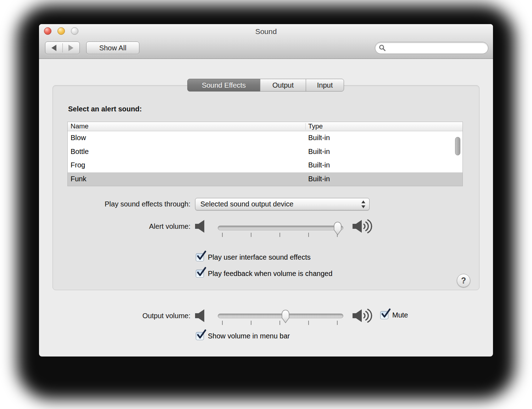 The image size is (532, 409). Describe the element at coordinates (148, 204) in the screenshot. I see `play-through-label: Play sound effects through:` at that location.